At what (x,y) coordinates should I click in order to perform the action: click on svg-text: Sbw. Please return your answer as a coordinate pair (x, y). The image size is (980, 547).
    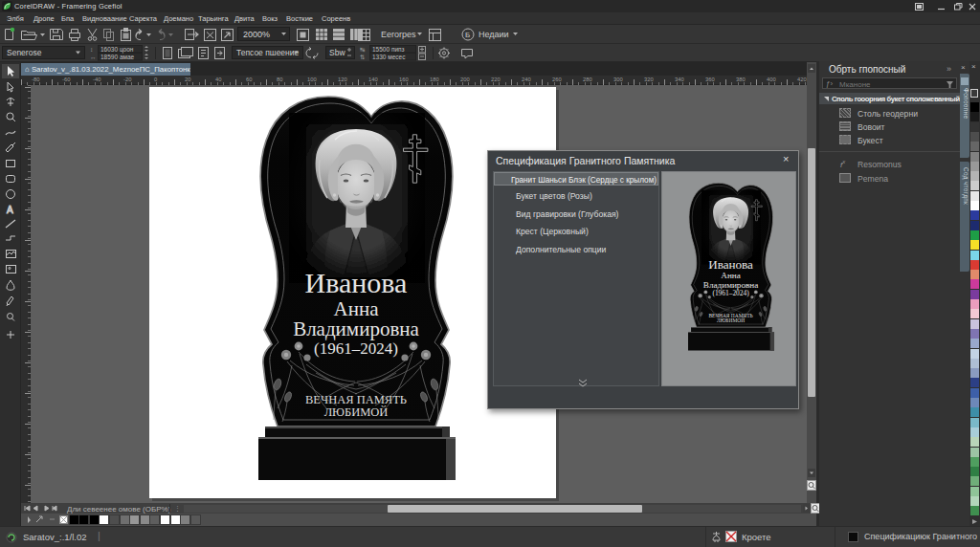
    Looking at the image, I should click on (337, 53).